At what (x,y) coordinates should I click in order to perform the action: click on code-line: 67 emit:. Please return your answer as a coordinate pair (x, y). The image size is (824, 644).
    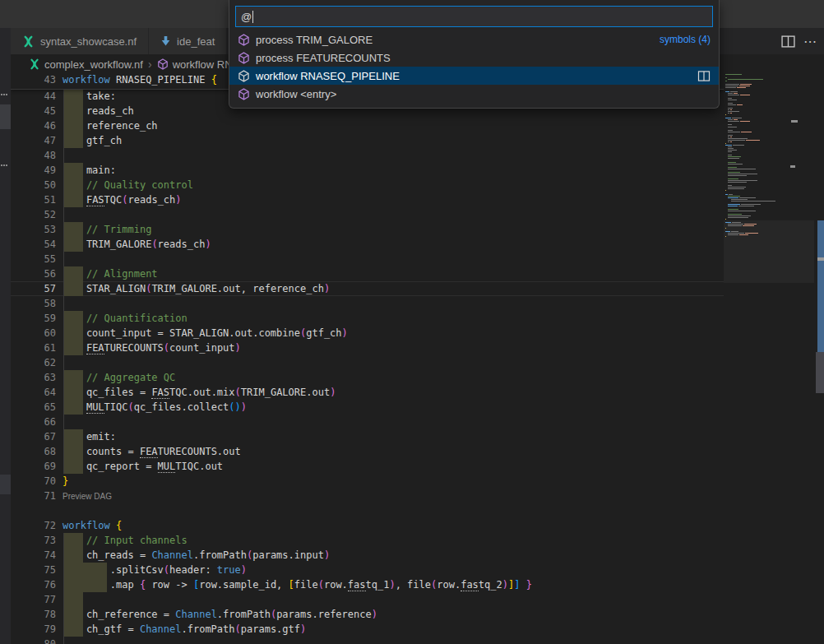
    Looking at the image, I should click on (367, 437).